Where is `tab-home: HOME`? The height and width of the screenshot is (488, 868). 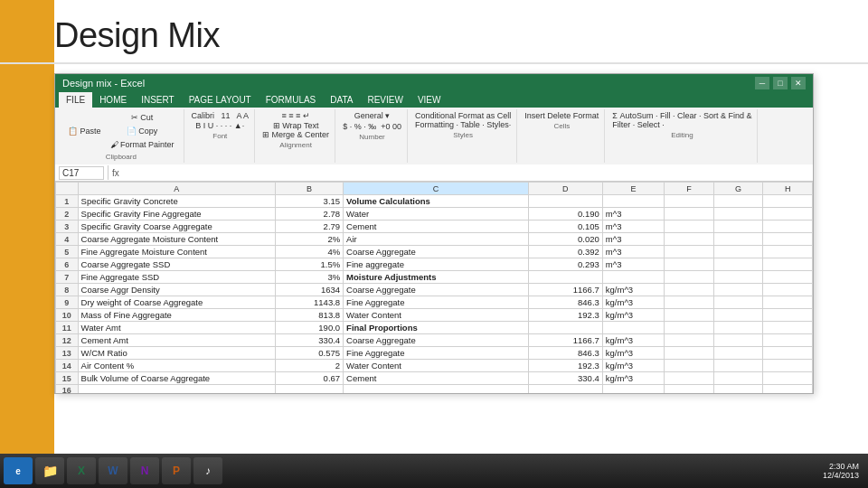
tab-home: HOME is located at coordinates (113, 99).